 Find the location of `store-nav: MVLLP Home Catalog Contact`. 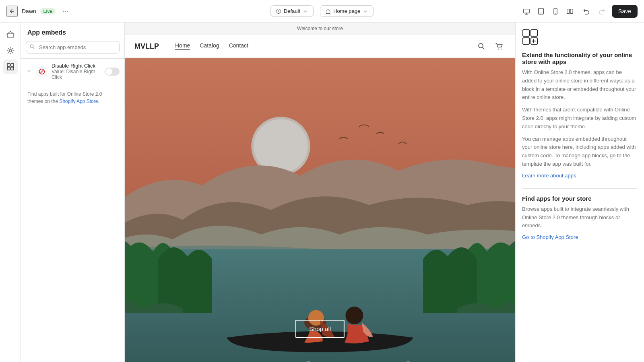

store-nav: MVLLP Home Catalog Contact is located at coordinates (320, 47).